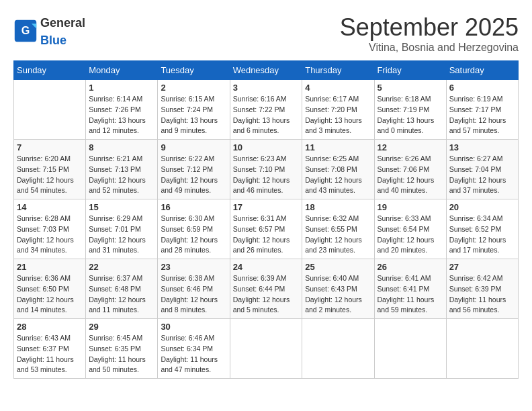  What do you see at coordinates (266, 289) in the screenshot?
I see `calendar-cell: 24Sunrise: 6:39 AM Sunset: 6:44 PM Dayli…` at bounding box center [266, 289].